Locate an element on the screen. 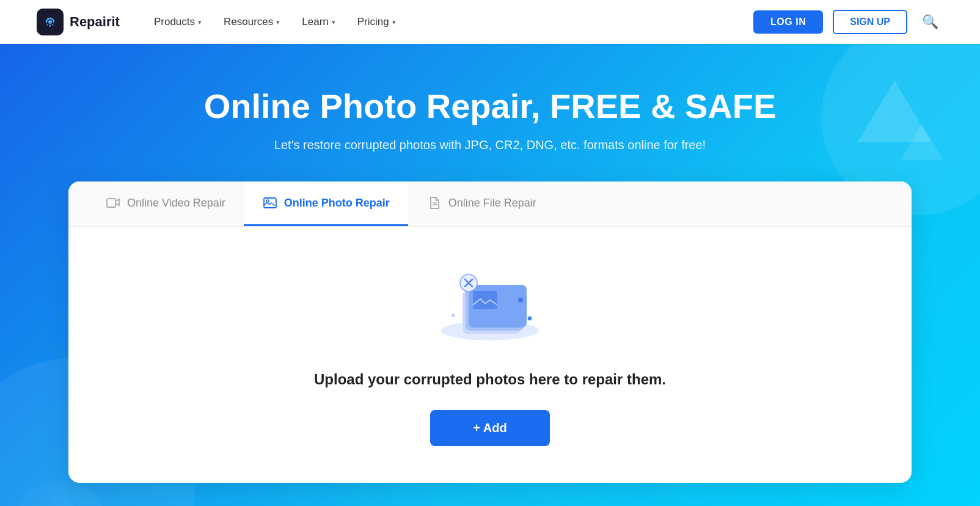 The height and width of the screenshot is (506, 980). logo-text: Repairit is located at coordinates (95, 22).